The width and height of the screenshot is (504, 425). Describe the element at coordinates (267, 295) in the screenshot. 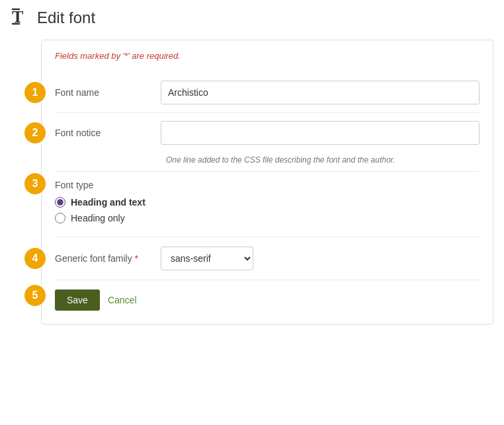

I see `action-row: 5 Save Cancel` at that location.